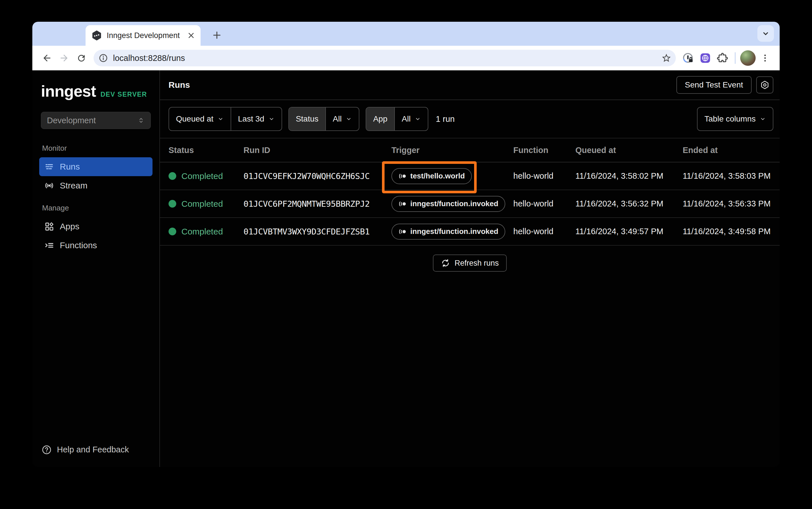 The image size is (812, 509). I want to click on table-row: Completed 01JCVBTMV3WXY9D3CFDEJFZSB1 inn…, so click(470, 232).